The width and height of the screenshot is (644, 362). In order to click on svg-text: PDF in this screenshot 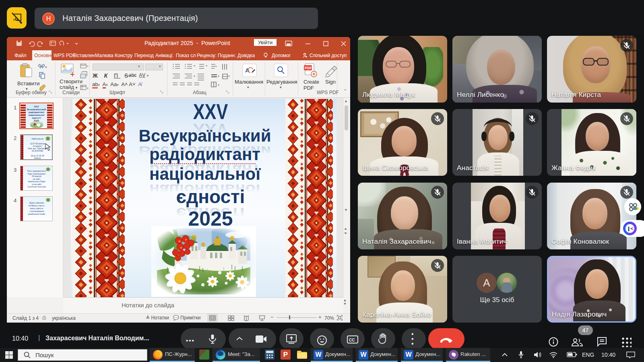, I will do `click(308, 68)`.